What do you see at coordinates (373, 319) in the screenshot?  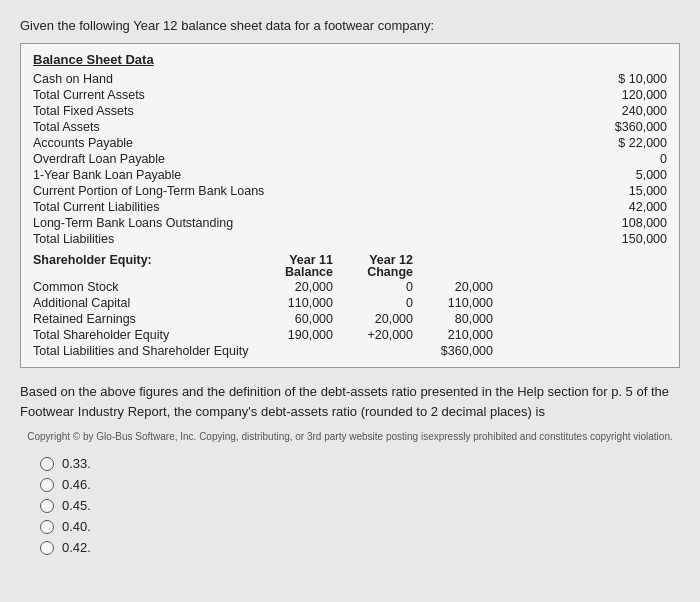 I see `sh-yr12-change: 20,000` at bounding box center [373, 319].